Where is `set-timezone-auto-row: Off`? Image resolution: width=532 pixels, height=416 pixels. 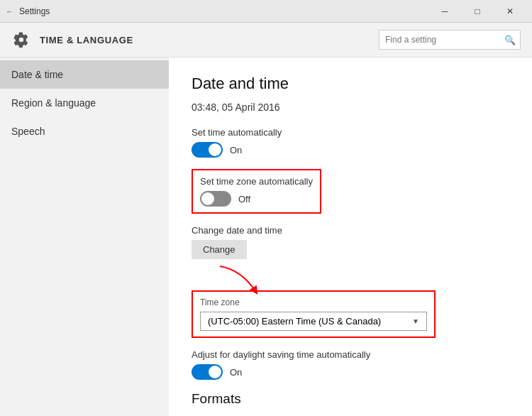
set-timezone-auto-row: Off is located at coordinates (257, 199).